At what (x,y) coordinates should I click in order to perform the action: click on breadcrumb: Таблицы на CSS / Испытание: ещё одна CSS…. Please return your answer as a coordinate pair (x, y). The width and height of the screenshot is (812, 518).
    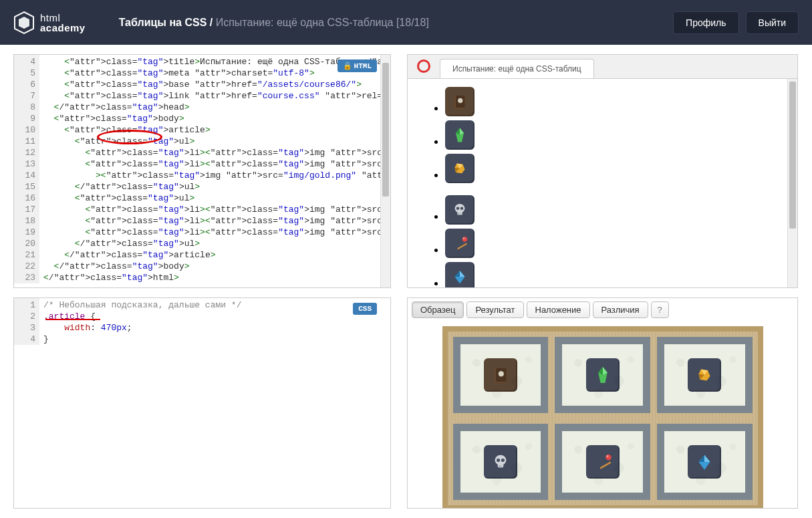
    Looking at the image, I should click on (396, 23).